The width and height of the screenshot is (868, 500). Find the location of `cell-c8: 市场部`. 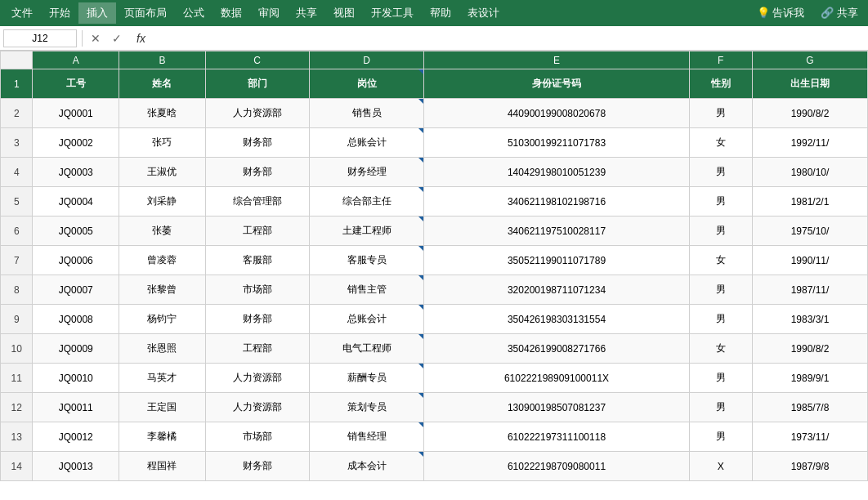

cell-c8: 市场部 is located at coordinates (257, 290).